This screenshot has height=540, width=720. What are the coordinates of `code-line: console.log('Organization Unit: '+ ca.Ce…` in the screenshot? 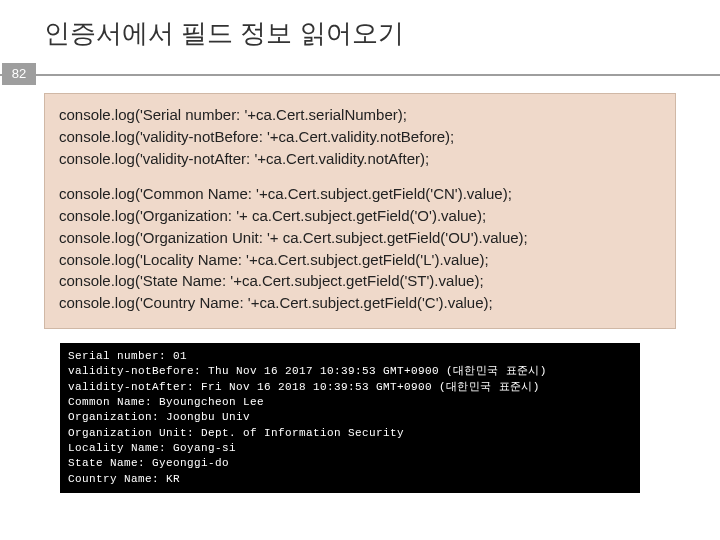 It's located at (360, 238).